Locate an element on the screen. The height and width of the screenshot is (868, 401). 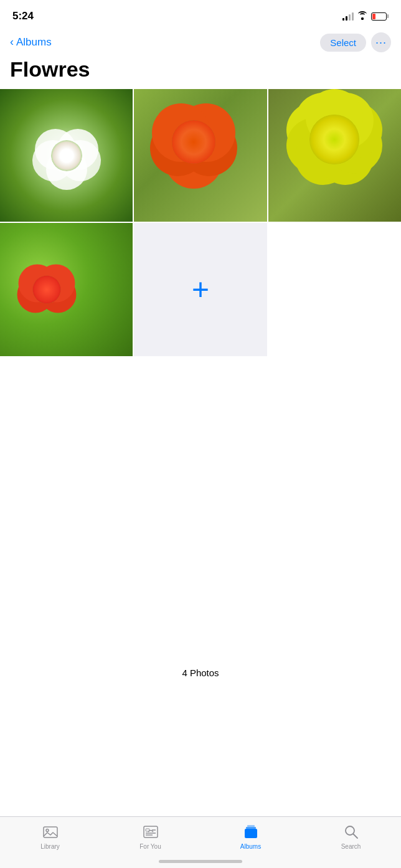
nav-actions: Select ··· is located at coordinates (356, 42).